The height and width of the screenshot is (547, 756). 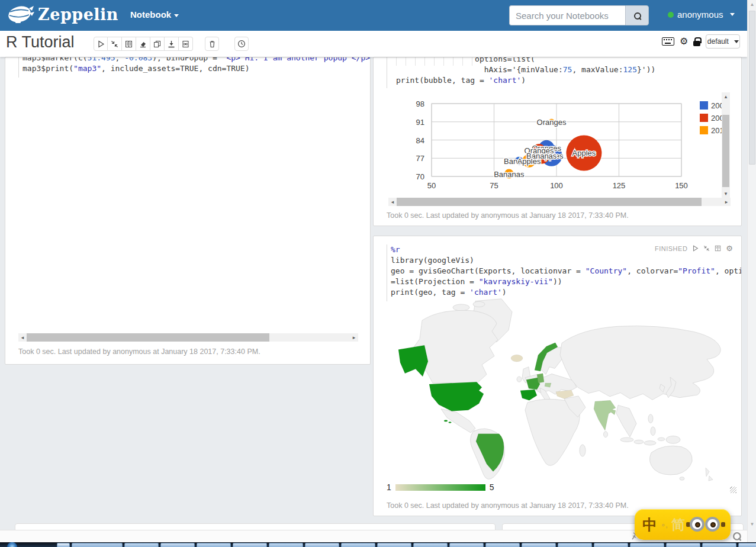 I want to click on trash-icon, so click(x=212, y=44).